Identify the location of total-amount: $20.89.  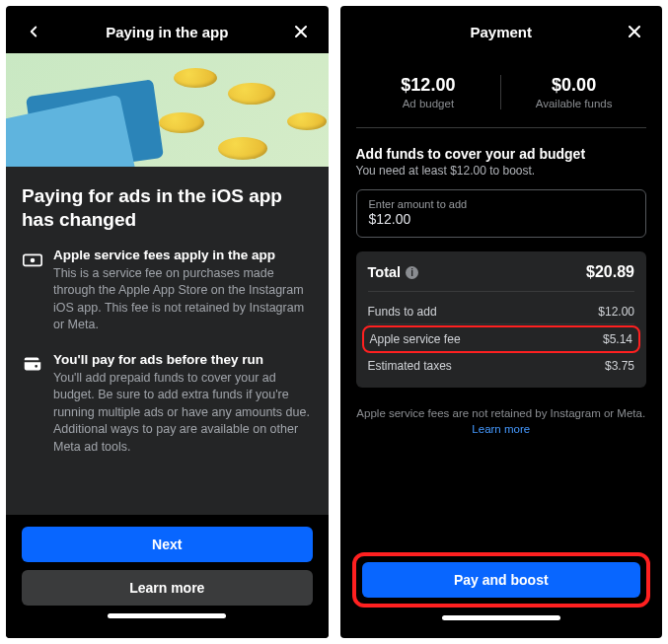
(610, 272).